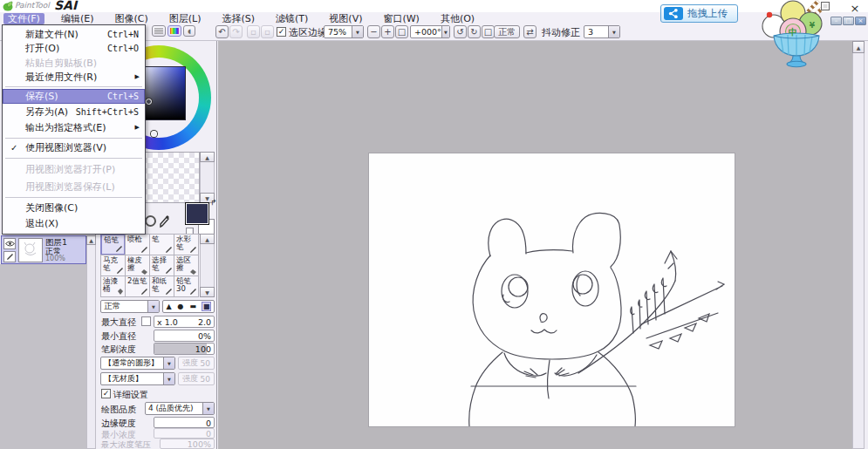  I want to click on color-sliders-tab, so click(159, 31).